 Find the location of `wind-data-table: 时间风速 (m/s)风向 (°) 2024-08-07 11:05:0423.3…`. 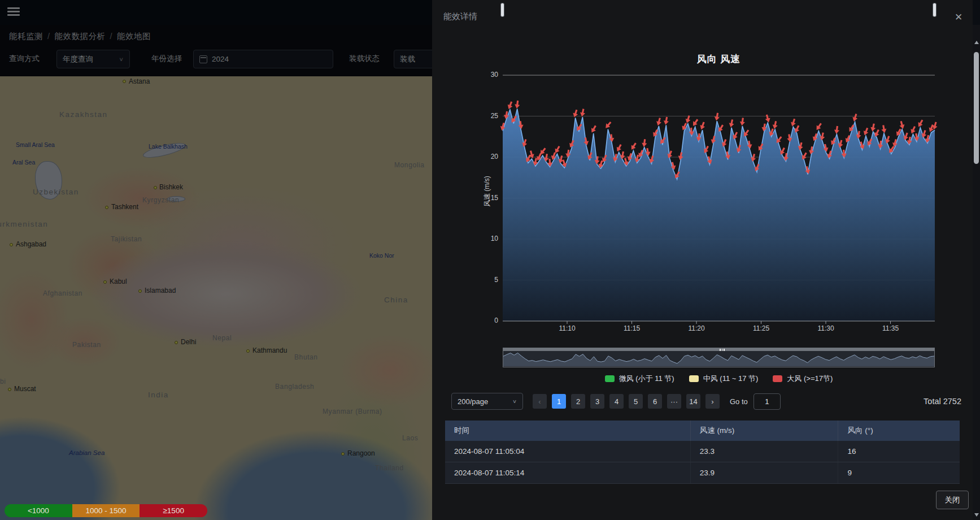

wind-data-table: 时间风速 (m/s)风向 (°) 2024-08-07 11:05:0423.3… is located at coordinates (703, 452).